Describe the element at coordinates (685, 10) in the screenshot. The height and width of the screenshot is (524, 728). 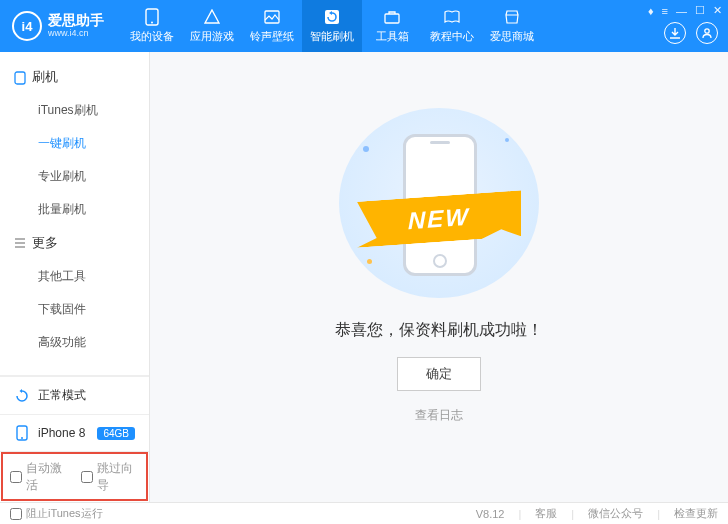
I see `window-controls: ♦ ≡ ― ☐ ✕` at that location.